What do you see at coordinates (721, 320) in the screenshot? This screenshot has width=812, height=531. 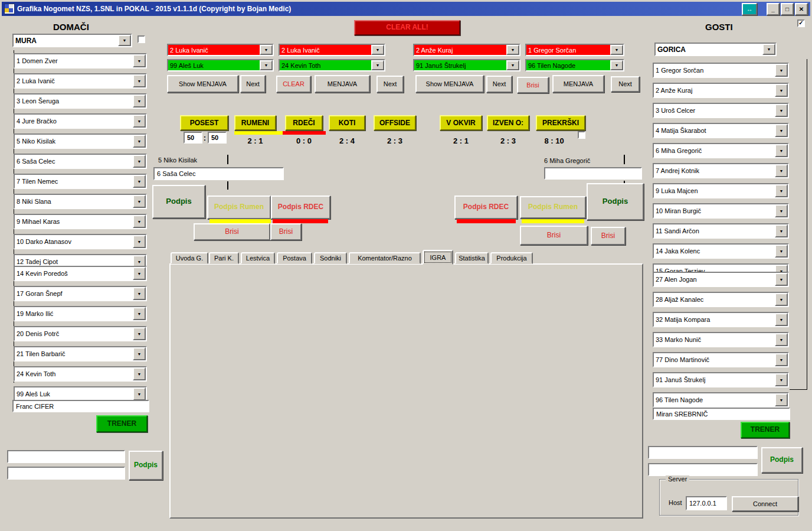 I see `player-dropdown: 32 Matija Kompara▼` at bounding box center [721, 320].